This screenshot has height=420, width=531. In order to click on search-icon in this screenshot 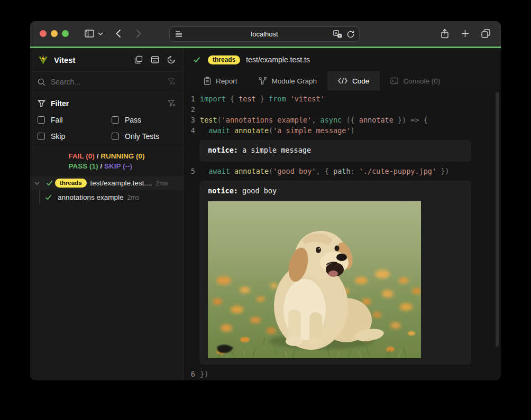, I will do `click(41, 82)`.